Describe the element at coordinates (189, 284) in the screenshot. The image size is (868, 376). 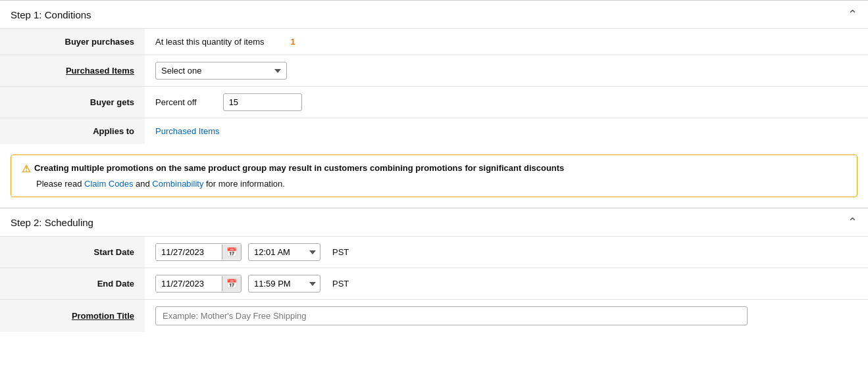
I see `end-date-input` at that location.